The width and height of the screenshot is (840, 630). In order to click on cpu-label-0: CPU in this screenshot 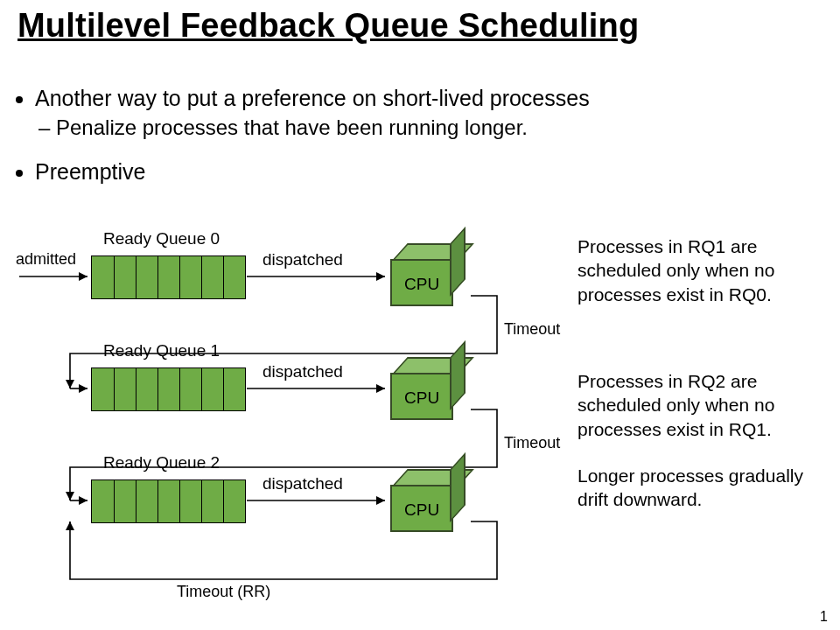, I will do `click(422, 284)`.